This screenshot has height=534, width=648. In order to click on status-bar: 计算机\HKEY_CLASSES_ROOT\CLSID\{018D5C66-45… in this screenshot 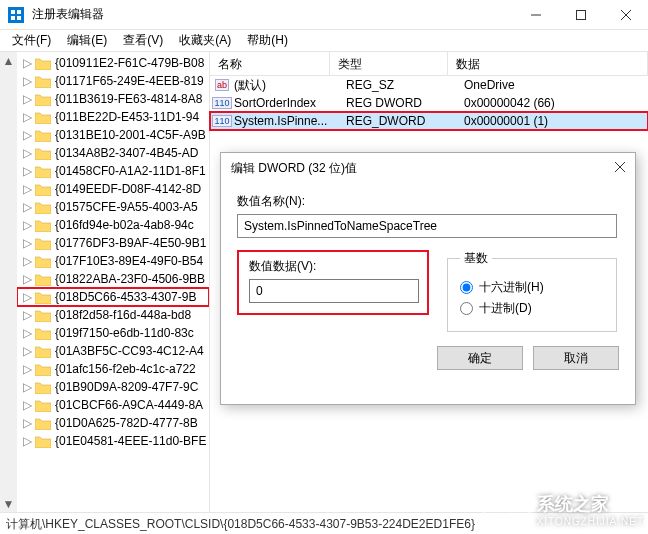, I will do `click(324, 523)`.